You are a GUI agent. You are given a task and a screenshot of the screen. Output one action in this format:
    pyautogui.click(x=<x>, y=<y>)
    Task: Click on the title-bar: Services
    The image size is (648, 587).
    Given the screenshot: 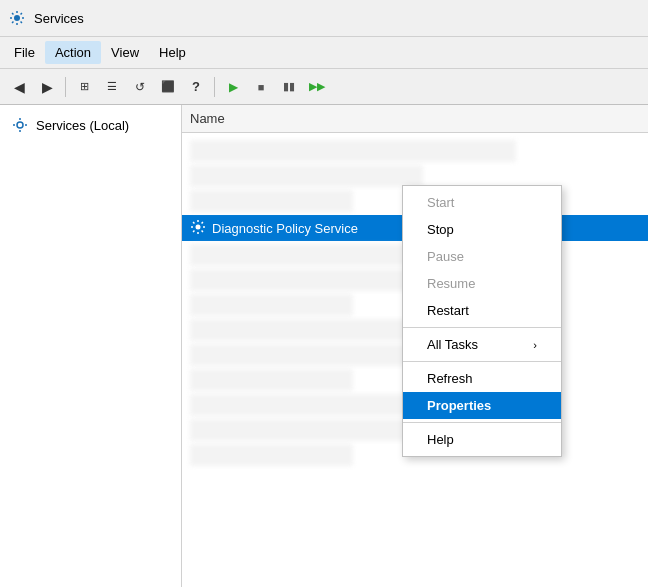 What is the action you would take?
    pyautogui.click(x=324, y=18)
    